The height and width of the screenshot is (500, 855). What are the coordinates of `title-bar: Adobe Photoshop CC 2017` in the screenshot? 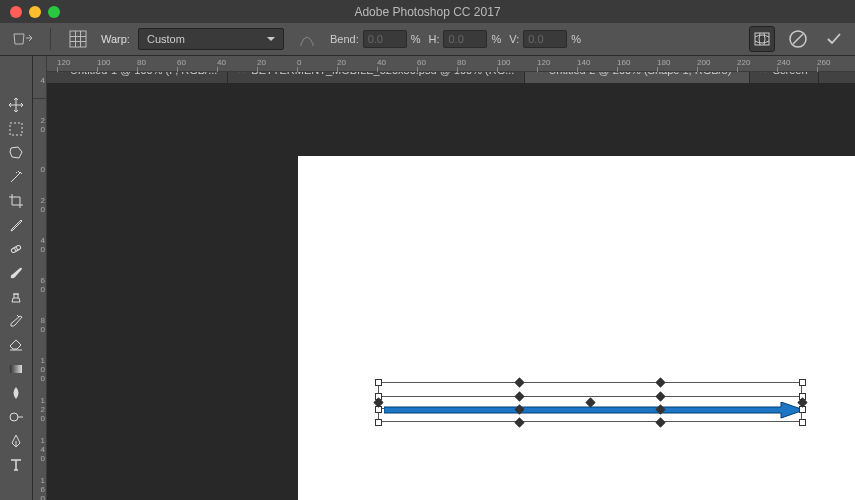 It's located at (428, 12).